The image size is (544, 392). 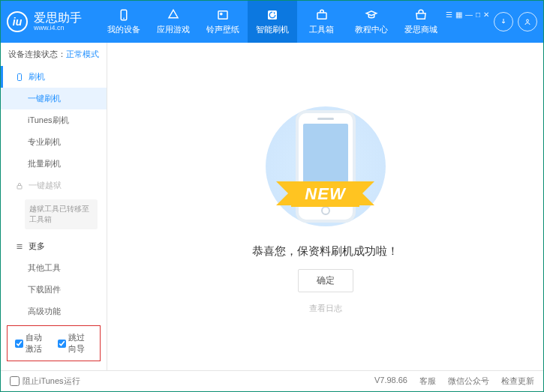 What do you see at coordinates (326, 280) in the screenshot?
I see `confirm-button: 确定` at bounding box center [326, 280].